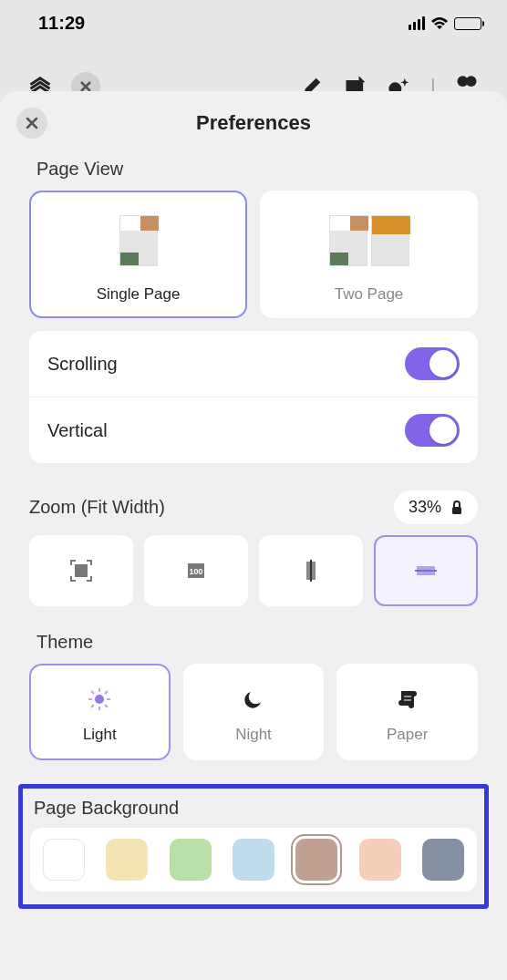 Image resolution: width=507 pixels, height=980 pixels. I want to click on swatch-row, so click(254, 860).